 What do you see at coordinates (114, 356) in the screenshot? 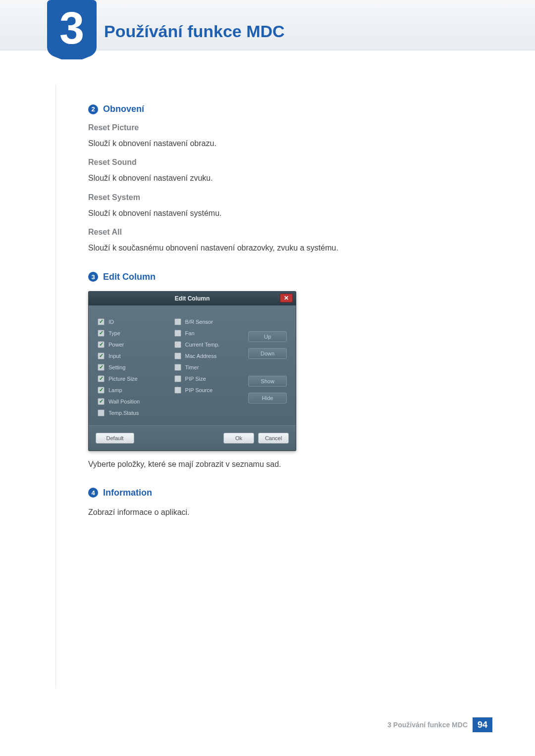
I see `chk-label: Input` at bounding box center [114, 356].